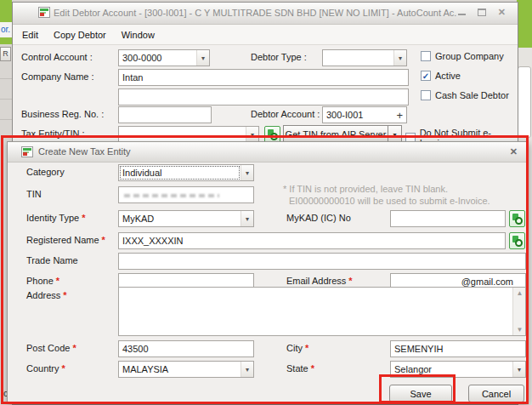 This screenshot has width=532, height=405. What do you see at coordinates (482, 12) in the screenshot?
I see `maximize-icon` at bounding box center [482, 12].